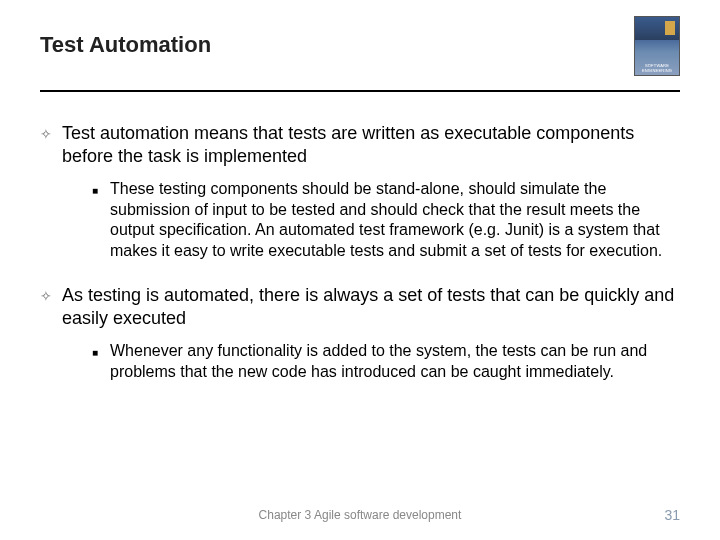 The height and width of the screenshot is (540, 720). What do you see at coordinates (126, 45) in the screenshot?
I see `slide-title: Test Automation` at bounding box center [126, 45].